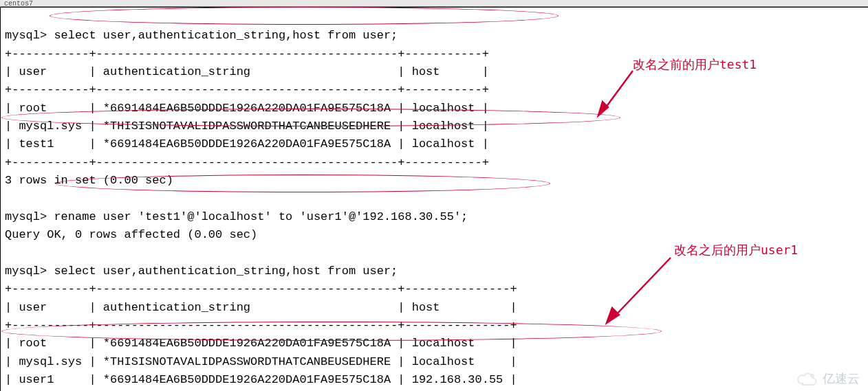 The width and height of the screenshot is (868, 391). What do you see at coordinates (808, 379) in the screenshot?
I see `cloud-icon` at bounding box center [808, 379].